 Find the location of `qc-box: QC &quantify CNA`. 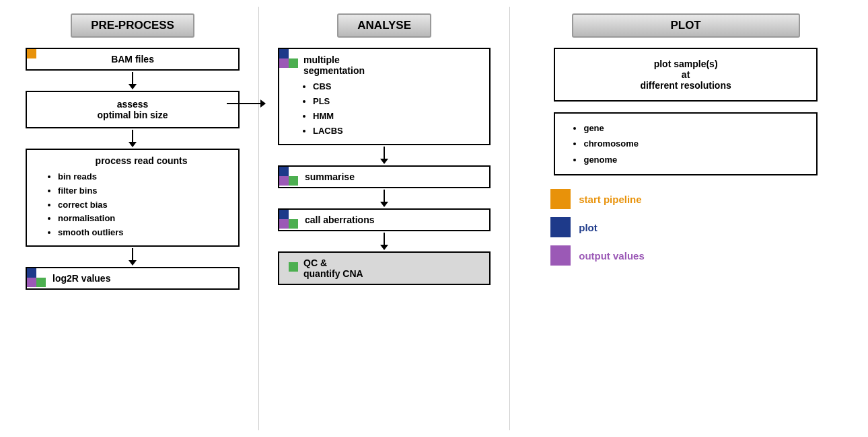

qc-box: QC &quantify CNA is located at coordinates (384, 268).